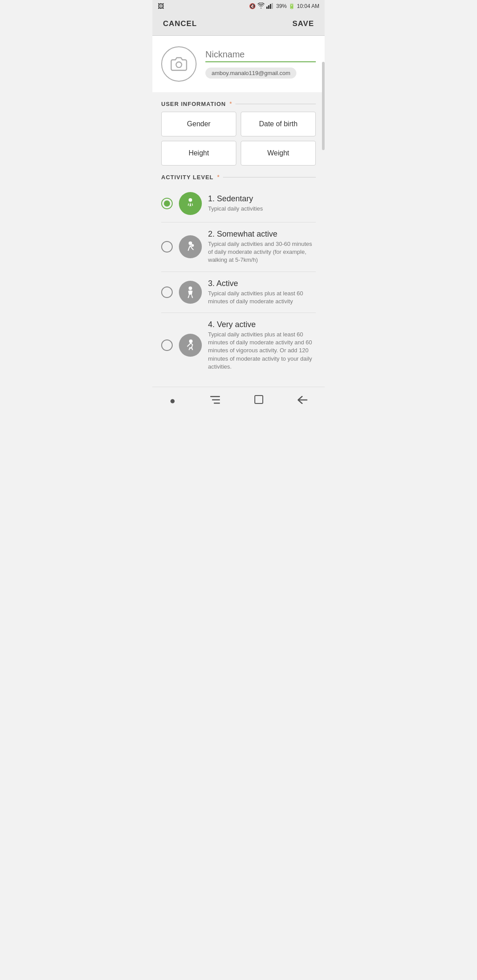 The width and height of the screenshot is (477, 980). Describe the element at coordinates (190, 247) in the screenshot. I see `activity-icon-somewhat-active` at that location.